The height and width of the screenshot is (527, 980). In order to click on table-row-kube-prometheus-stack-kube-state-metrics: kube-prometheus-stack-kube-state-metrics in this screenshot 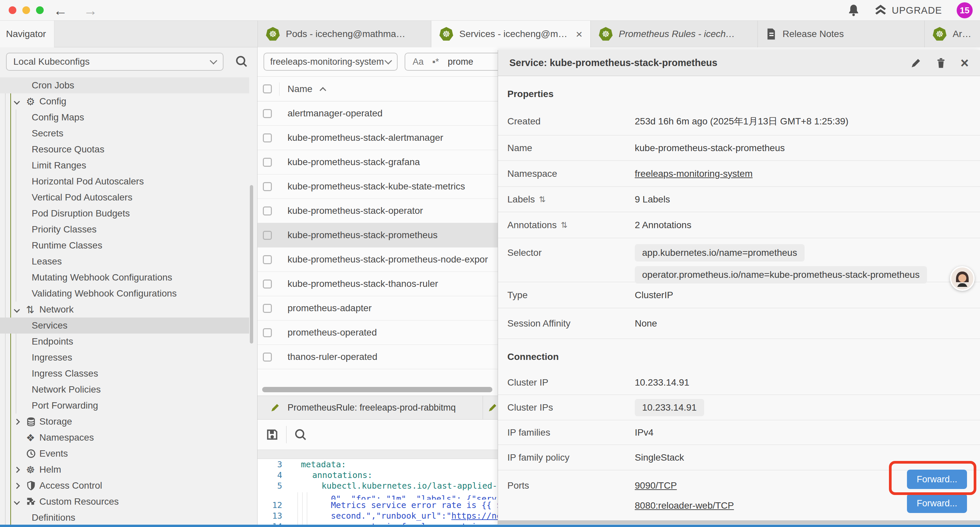, I will do `click(377, 186)`.